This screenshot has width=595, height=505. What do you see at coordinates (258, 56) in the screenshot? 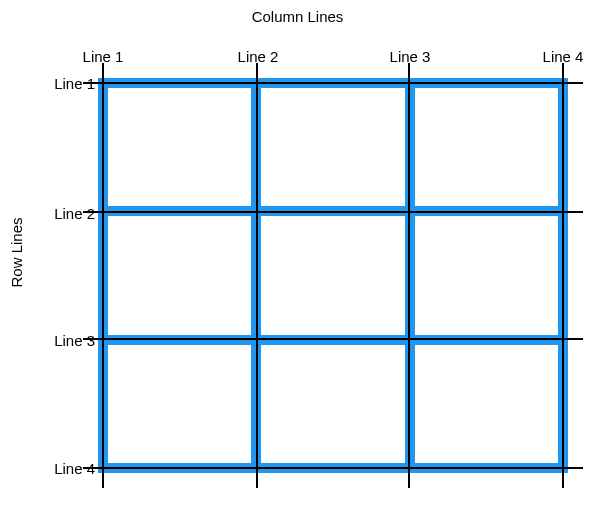
I see `col-line-2-label: Line 2` at bounding box center [258, 56].